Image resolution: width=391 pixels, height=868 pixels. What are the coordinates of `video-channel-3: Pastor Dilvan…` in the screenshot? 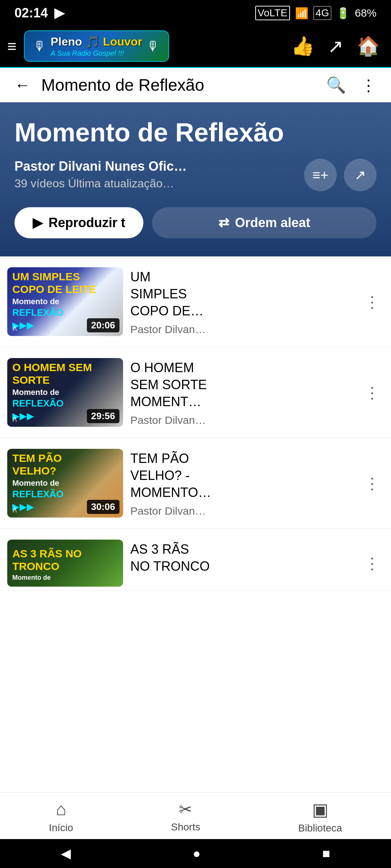 It's located at (242, 511).